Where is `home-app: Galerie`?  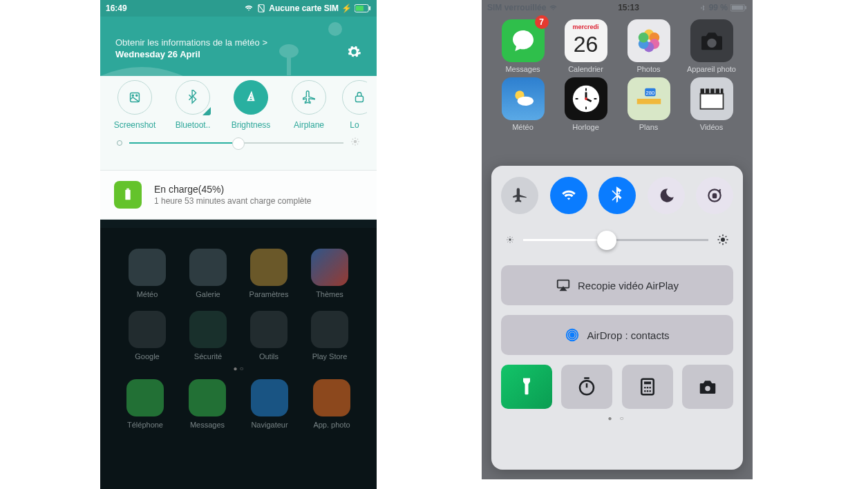
home-app: Galerie is located at coordinates (208, 274).